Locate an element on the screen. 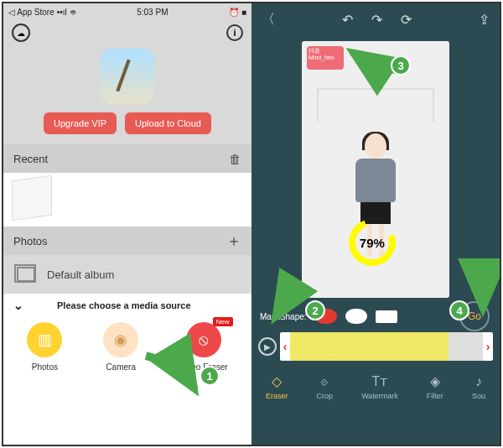 This screenshot has width=503, height=448. bg-shelf is located at coordinates (376, 105).